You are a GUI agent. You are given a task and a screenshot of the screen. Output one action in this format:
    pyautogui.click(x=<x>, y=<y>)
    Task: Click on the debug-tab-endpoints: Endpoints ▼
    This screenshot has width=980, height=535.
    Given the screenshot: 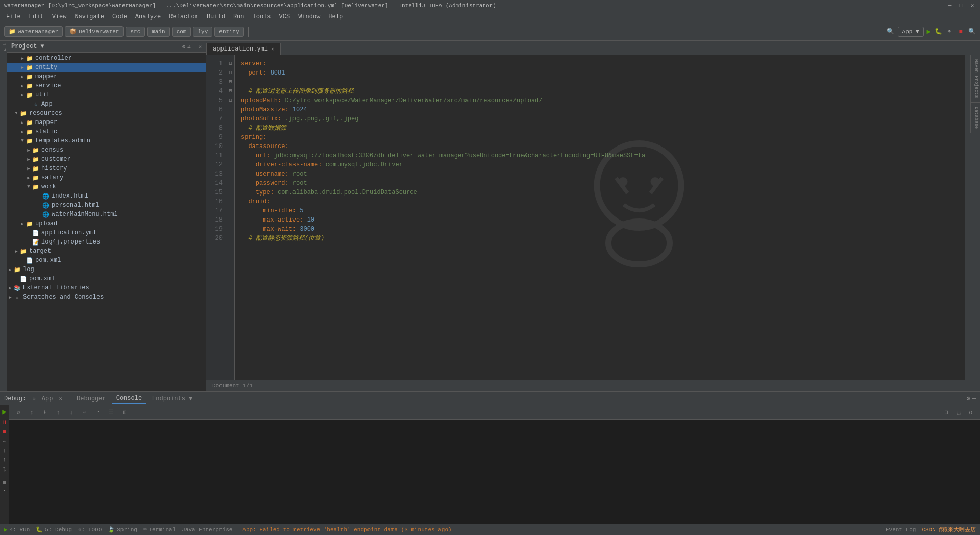 What is the action you would take?
    pyautogui.click(x=173, y=399)
    